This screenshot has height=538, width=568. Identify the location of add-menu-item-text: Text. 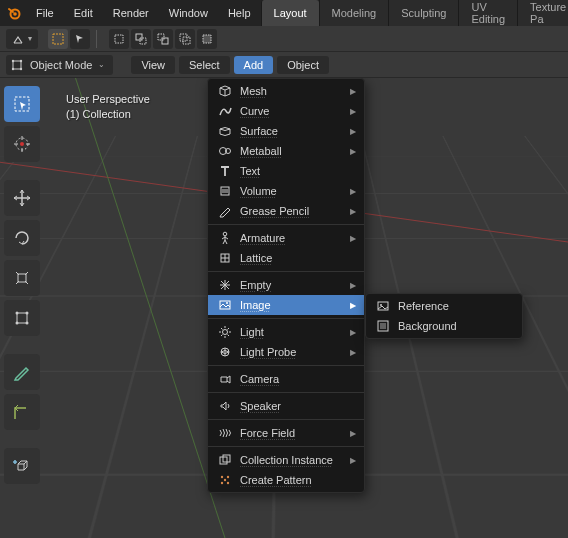
(286, 171).